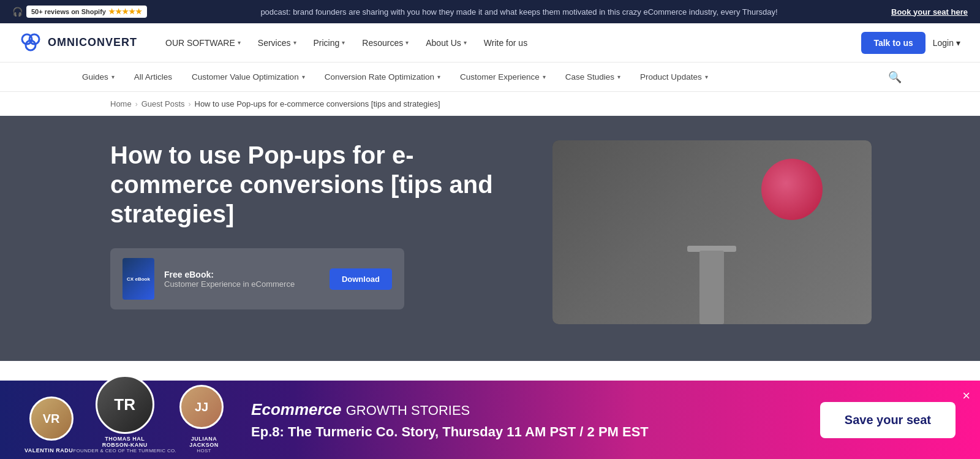 Image resolution: width=980 pixels, height=459 pixels. I want to click on top-banner-text: podcast: brand founders are sharing with…, so click(519, 12).